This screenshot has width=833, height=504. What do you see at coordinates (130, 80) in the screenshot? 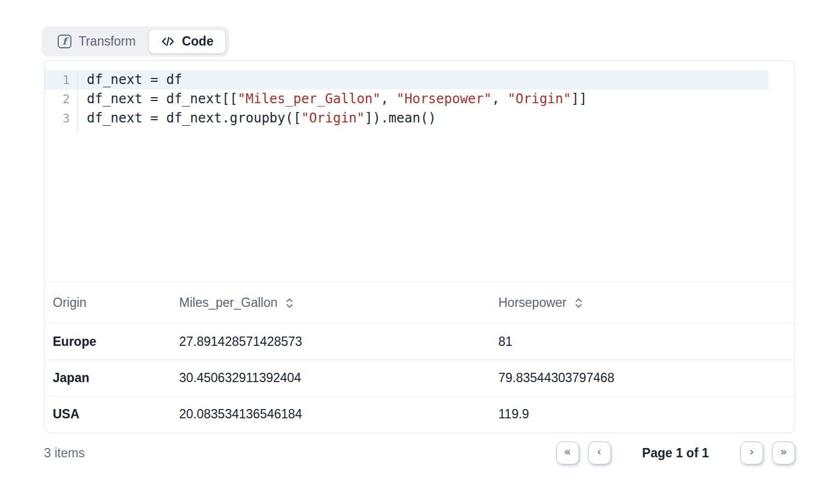
I see `code-line-text: df_next = df` at bounding box center [130, 80].